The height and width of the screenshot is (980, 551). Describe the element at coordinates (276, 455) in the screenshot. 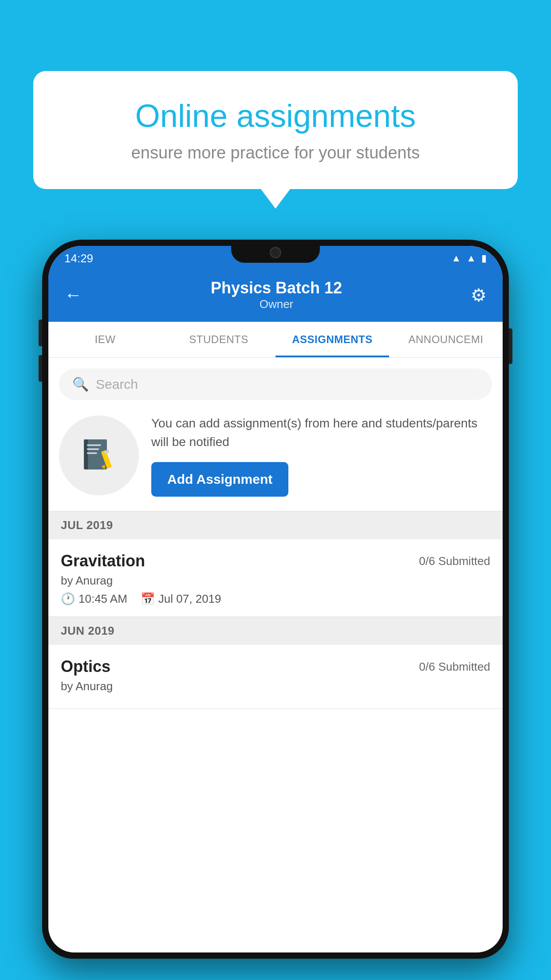

I see `add-assignment-promo: You can add assignment(s) from here and …` at that location.